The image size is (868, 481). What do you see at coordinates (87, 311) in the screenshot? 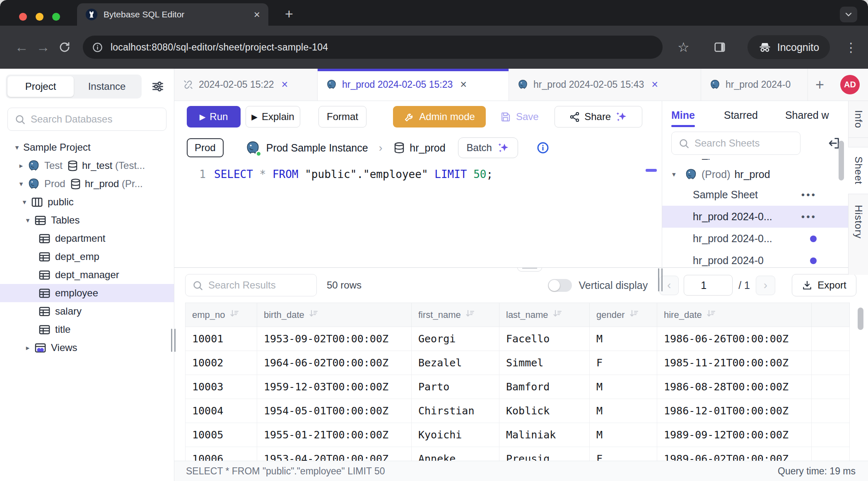
I see `tree-item-salary: salary` at bounding box center [87, 311].